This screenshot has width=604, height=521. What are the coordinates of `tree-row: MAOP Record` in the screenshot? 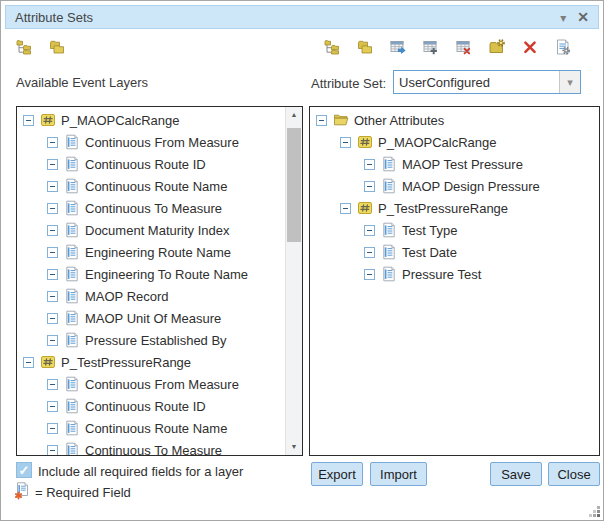 It's located at (151, 296).